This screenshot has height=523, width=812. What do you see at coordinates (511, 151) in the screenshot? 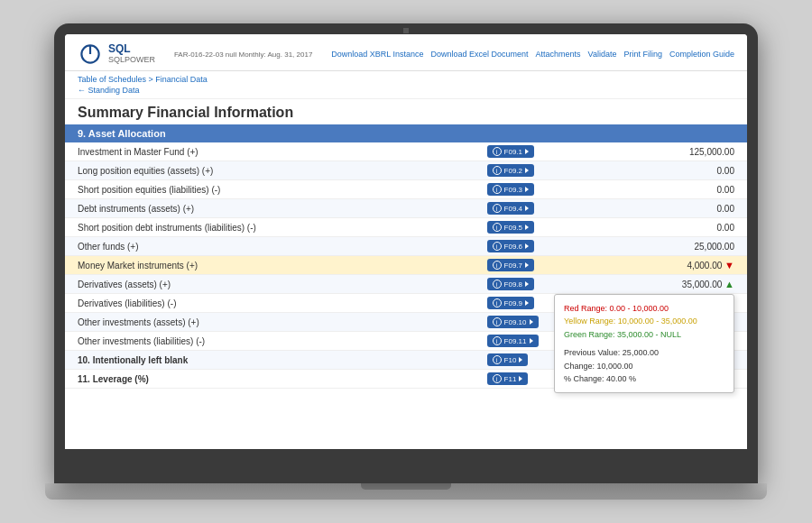
I see `field-button: i F09.1` at bounding box center [511, 151].